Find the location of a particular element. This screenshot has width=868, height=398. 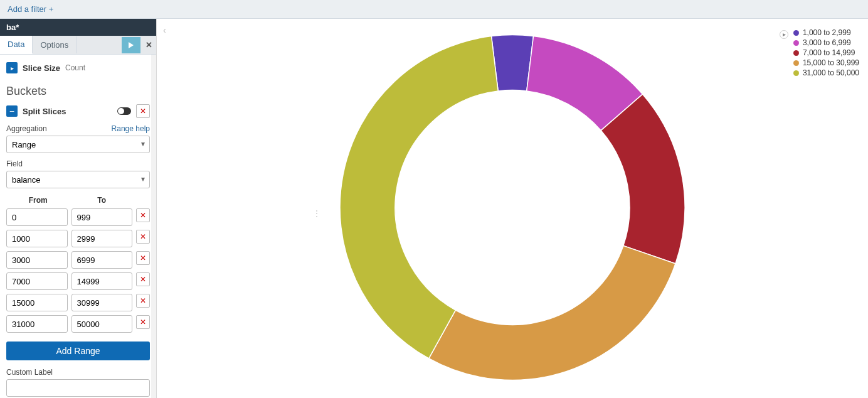

index-pattern: ba* is located at coordinates (78, 28).